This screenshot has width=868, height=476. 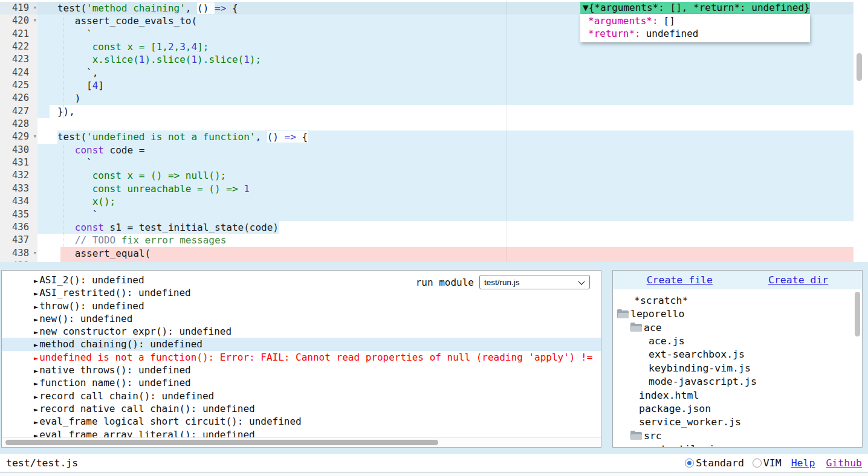 I want to click on results-horizontal-scrollbar, so click(x=301, y=442).